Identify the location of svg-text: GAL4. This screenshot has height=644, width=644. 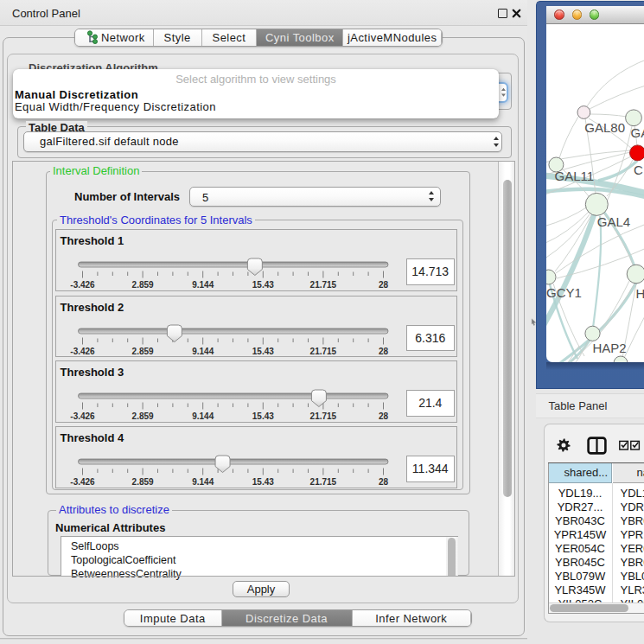
(613, 221).